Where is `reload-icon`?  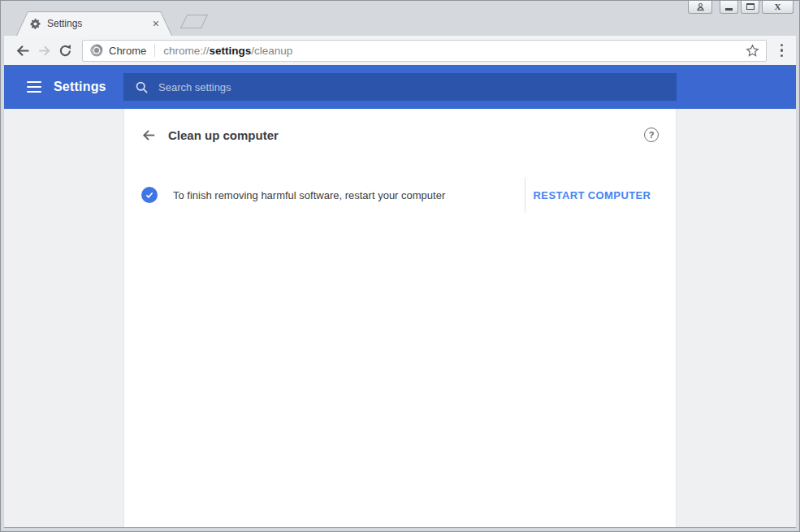
reload-icon is located at coordinates (65, 50).